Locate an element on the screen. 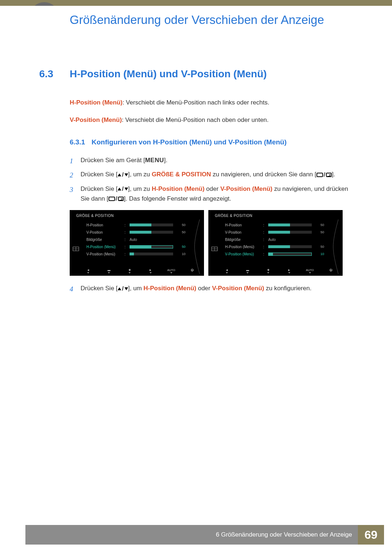 This screenshot has height=554, width=392. osd-screenshots: GRÖßE & POSITION H-Position:50V-Position… is located at coordinates (212, 243).